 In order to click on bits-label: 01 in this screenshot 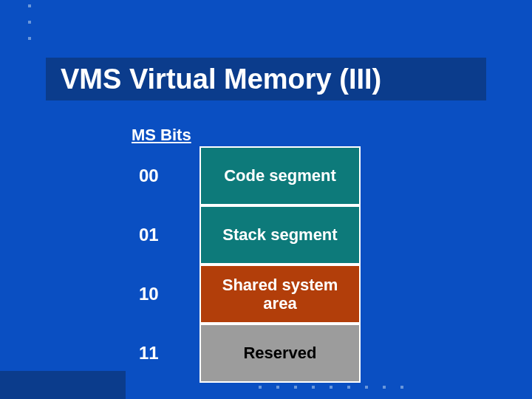, I will do `click(166, 235)`.